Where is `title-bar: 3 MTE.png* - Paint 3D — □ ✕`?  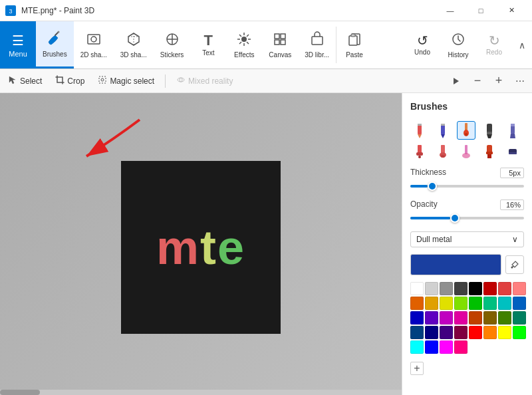
title-bar: 3 MTE.png* - Paint 3D — □ ✕ is located at coordinates (266, 11).